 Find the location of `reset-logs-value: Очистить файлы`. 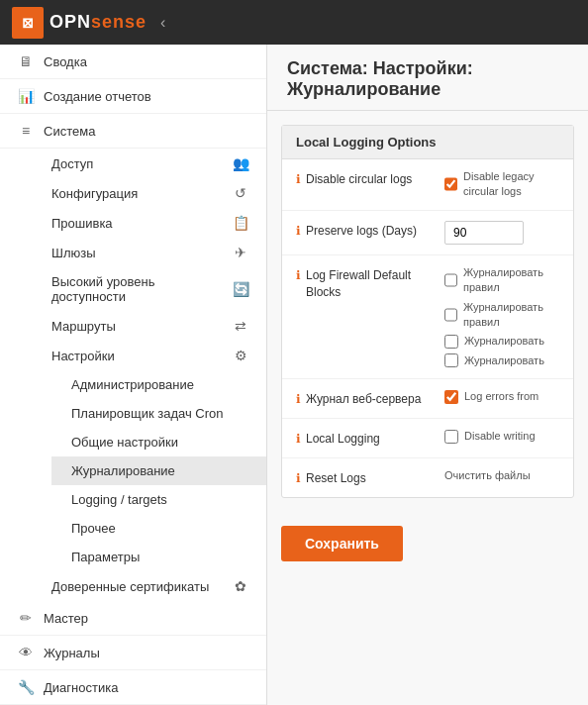

reset-logs-value: Очистить файлы is located at coordinates (502, 475).